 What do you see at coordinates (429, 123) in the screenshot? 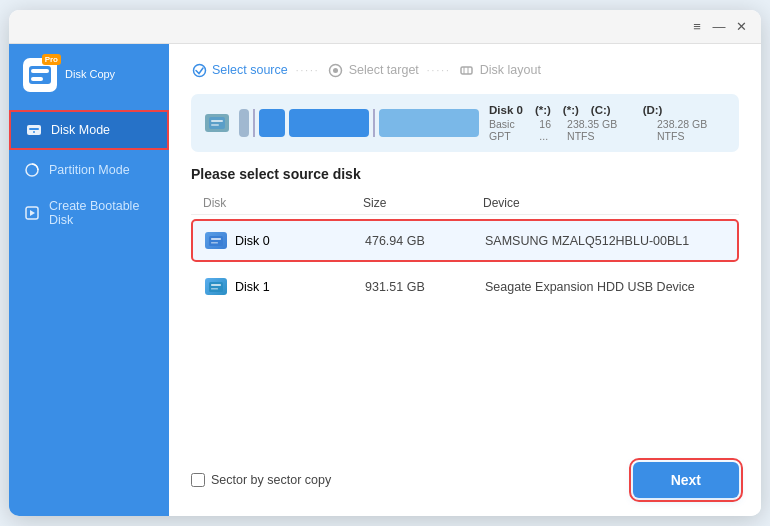
I see `disk-bar-d` at bounding box center [429, 123].